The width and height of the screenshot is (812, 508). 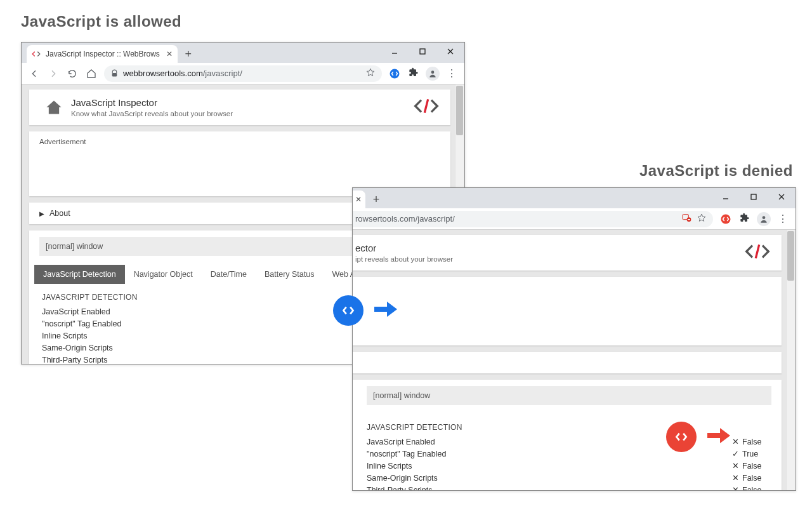 What do you see at coordinates (80, 274) in the screenshot?
I see `tab-js-detection: JavaScript Detection` at bounding box center [80, 274].